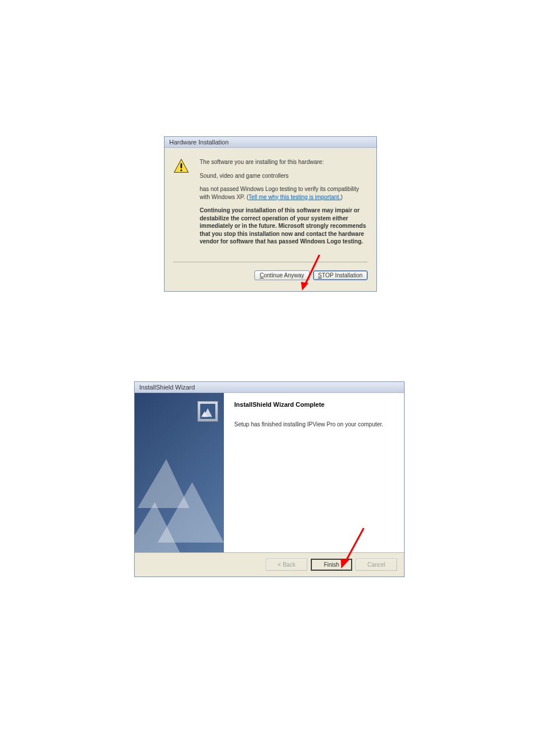 This screenshot has width=549, height=756. I want to click on dialog-title: InstallShield Wizard, so click(167, 387).